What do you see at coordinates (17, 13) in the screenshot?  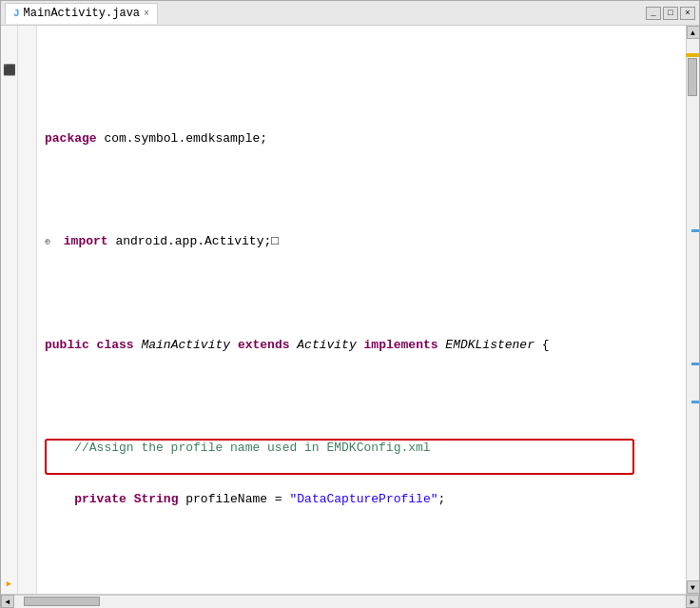 I see `java-file-icon: J` at bounding box center [17, 13].